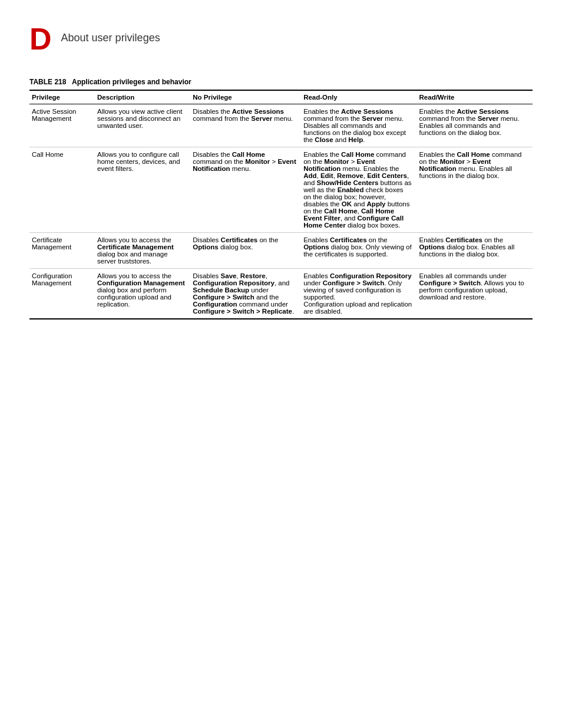  Describe the element at coordinates (281, 39) in the screenshot. I see `page-header: D About user privileges` at that location.